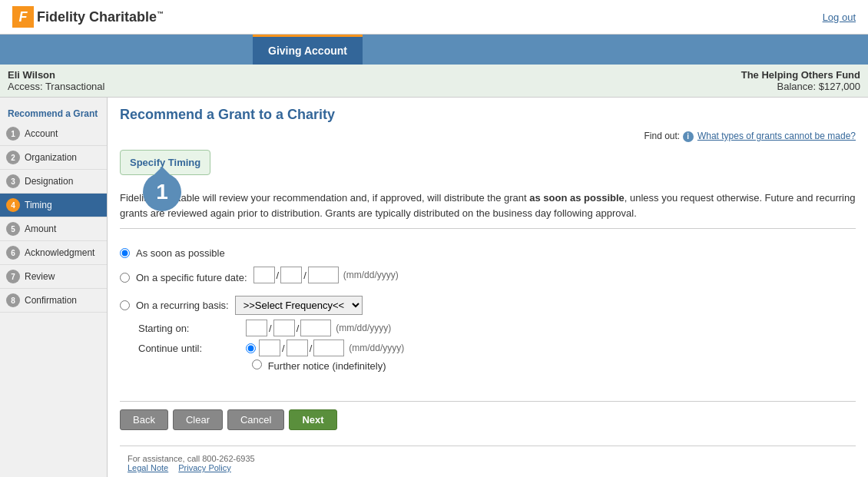 Image resolution: width=868 pixels, height=477 pixels. Describe the element at coordinates (488, 468) in the screenshot. I see `footer-links: Legal Note Privacy Policy` at that location.